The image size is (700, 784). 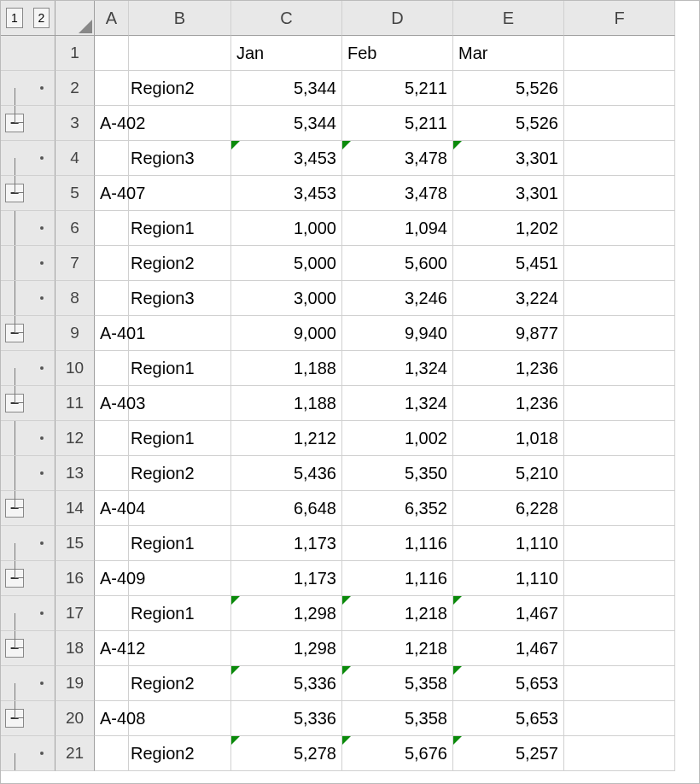 What do you see at coordinates (620, 159) in the screenshot?
I see `cell-F4` at bounding box center [620, 159].